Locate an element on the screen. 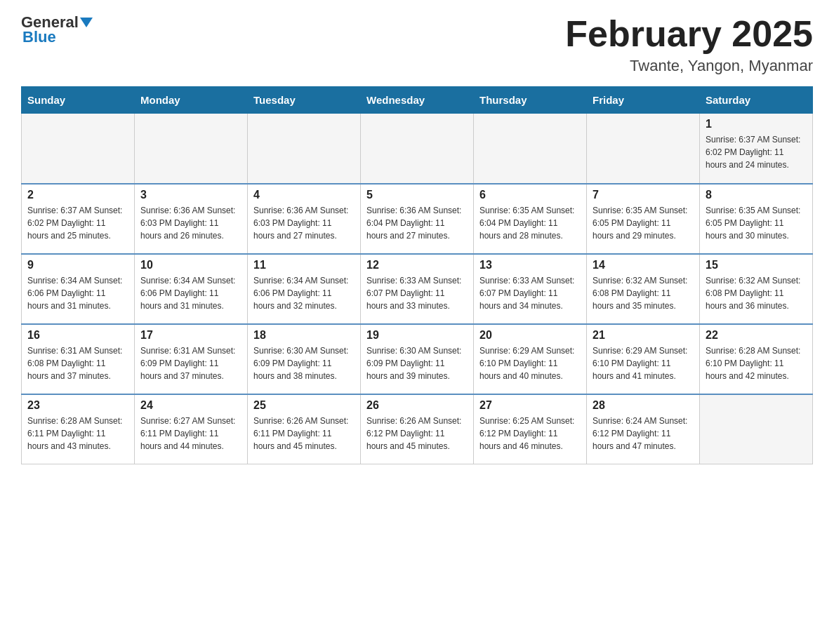  day-number: 13 is located at coordinates (530, 265).